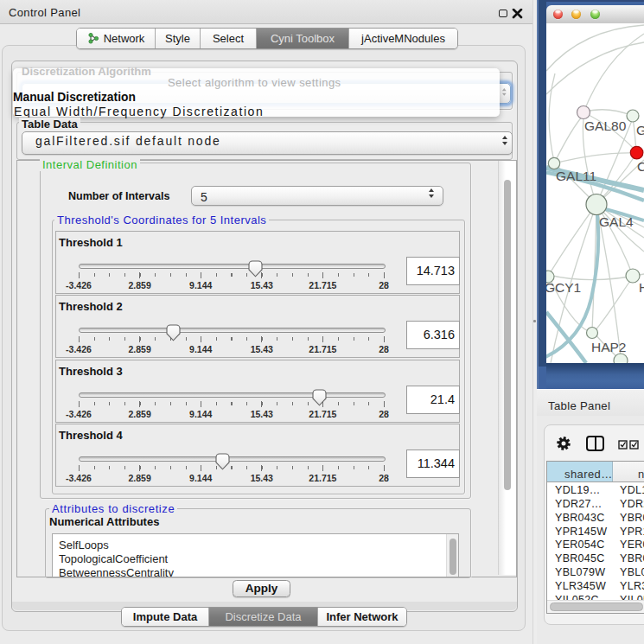  I want to click on svg-text: GAL4, so click(616, 221).